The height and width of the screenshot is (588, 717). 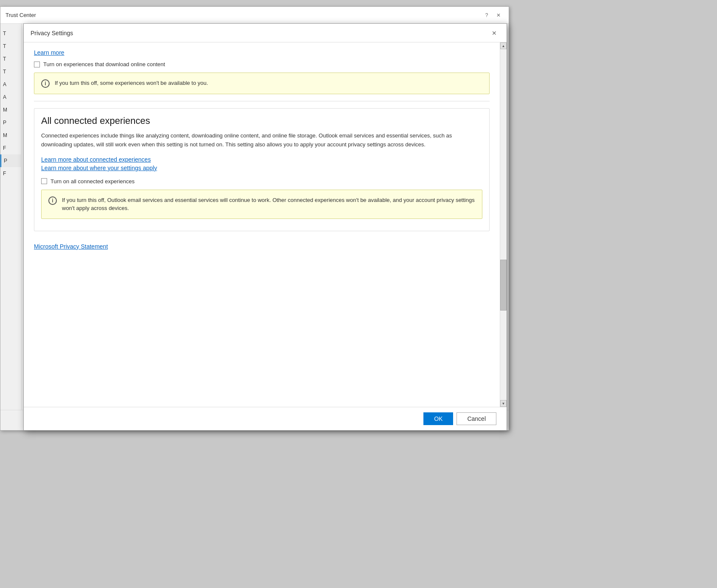 I want to click on scroll-track: ▲ ▼, so click(x=503, y=225).